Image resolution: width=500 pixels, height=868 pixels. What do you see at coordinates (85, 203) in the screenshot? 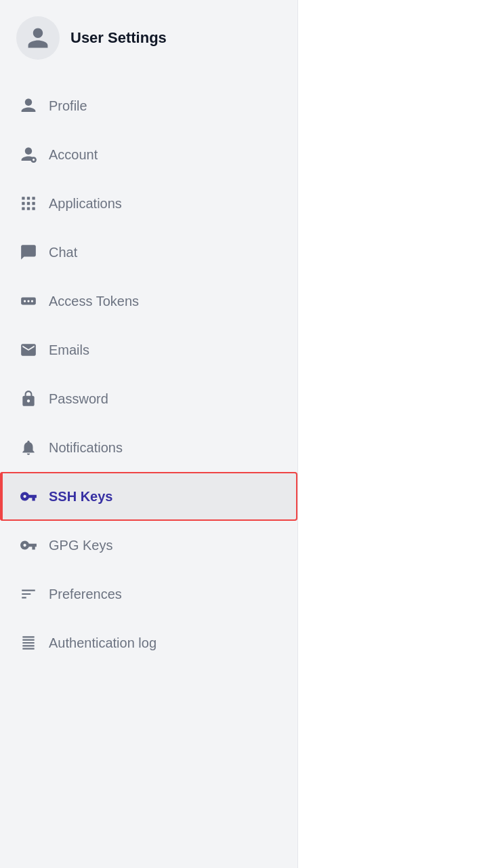
I see `sidebar-item-label-applications: Applications` at bounding box center [85, 203].